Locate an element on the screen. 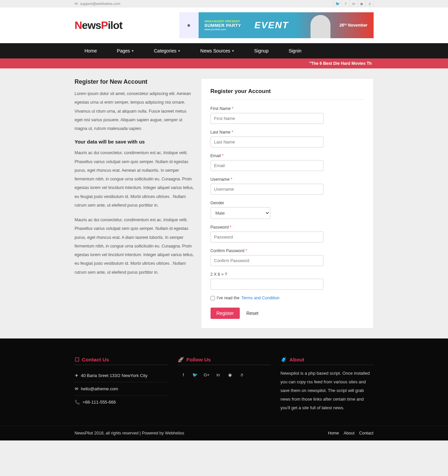 Image resolution: width=448 pixels, height=476 pixels. username-label: Username * is located at coordinates (287, 179).